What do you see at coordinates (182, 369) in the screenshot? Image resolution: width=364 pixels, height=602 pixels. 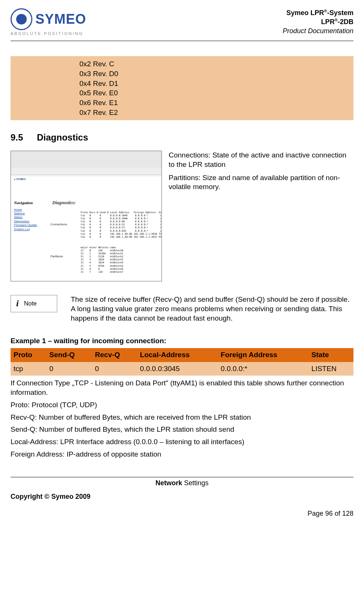 I see `table-row: tcp 0 0 0.0.0.0:3045 0.0.0.0:* LISTEN` at bounding box center [182, 369].